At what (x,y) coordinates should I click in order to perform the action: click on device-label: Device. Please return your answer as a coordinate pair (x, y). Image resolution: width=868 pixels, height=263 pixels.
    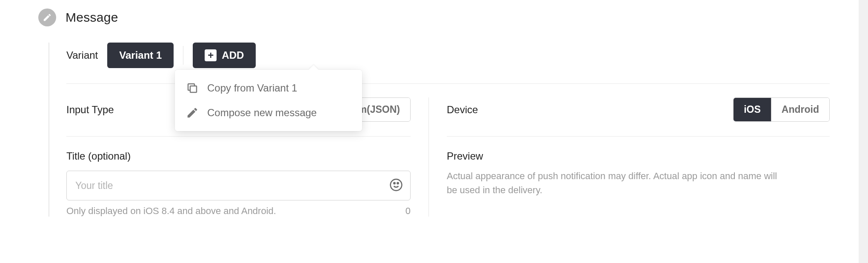
    Looking at the image, I should click on (462, 110).